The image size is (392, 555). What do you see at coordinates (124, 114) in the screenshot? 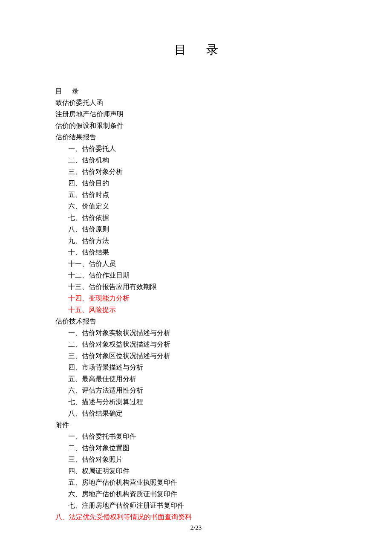
I see `toc-entry: 注册房地产估价师声明` at bounding box center [124, 114].